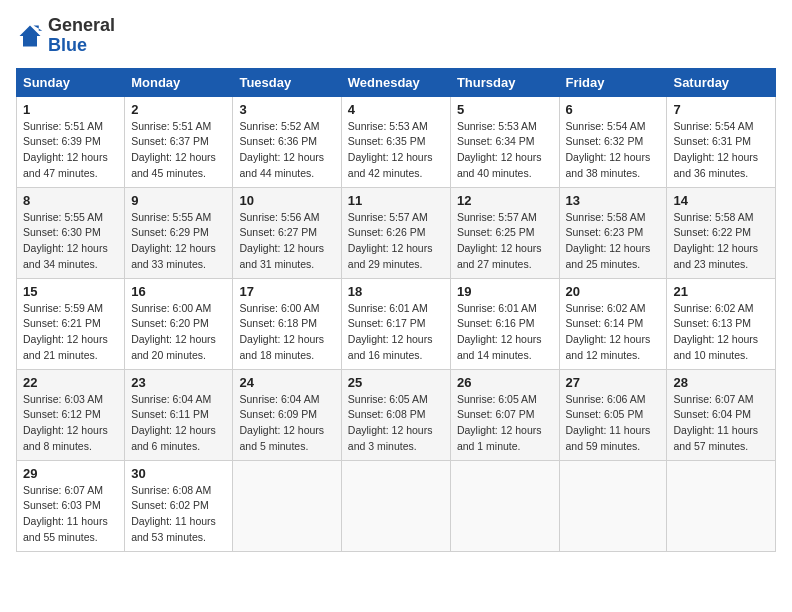  Describe the element at coordinates (396, 36) in the screenshot. I see `page-header: General Blue` at that location.